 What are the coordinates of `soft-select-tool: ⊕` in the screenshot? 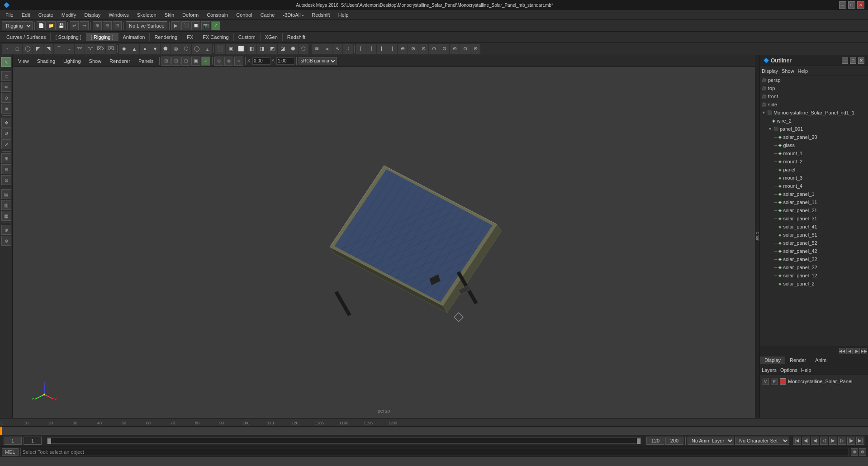 It's located at (6, 109).